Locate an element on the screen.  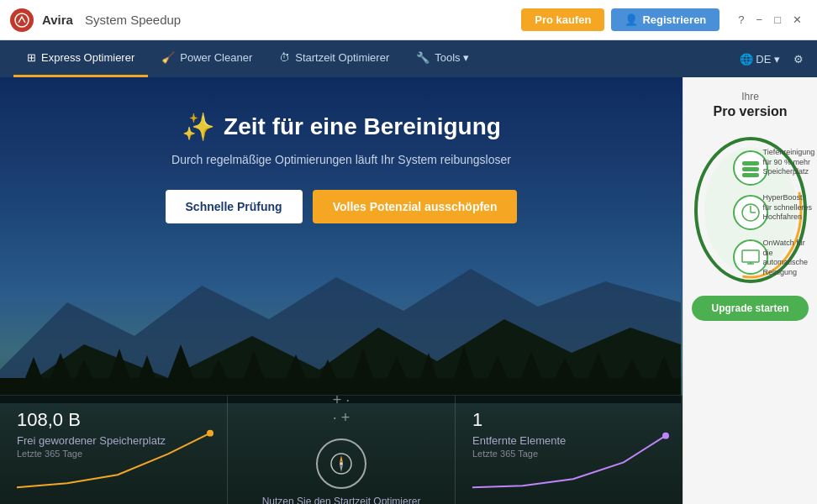
compass-icon is located at coordinates (341, 464).